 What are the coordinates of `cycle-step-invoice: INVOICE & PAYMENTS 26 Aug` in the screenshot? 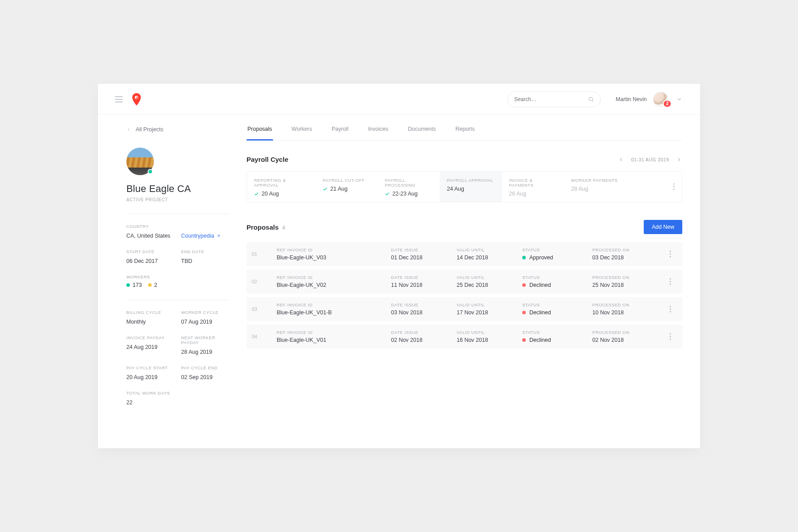 It's located at (533, 187).